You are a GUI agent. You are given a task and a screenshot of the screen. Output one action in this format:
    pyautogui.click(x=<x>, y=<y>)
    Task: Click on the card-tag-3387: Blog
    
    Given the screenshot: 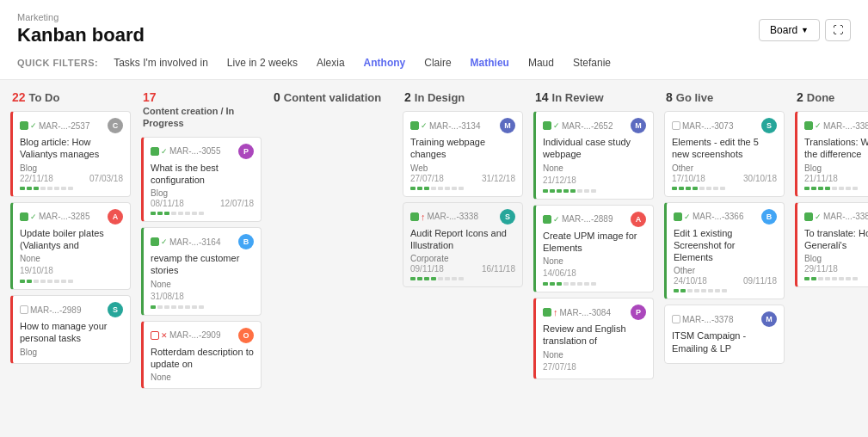 What is the action you would take?
    pyautogui.click(x=836, y=169)
    